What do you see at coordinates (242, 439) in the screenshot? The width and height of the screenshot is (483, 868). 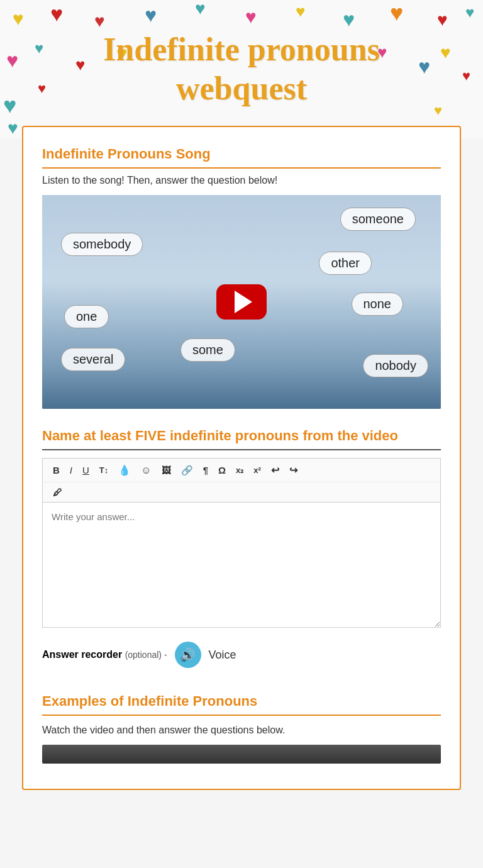 I see `question-title: Name at least FIVE indefinite pronouns f…` at bounding box center [242, 439].